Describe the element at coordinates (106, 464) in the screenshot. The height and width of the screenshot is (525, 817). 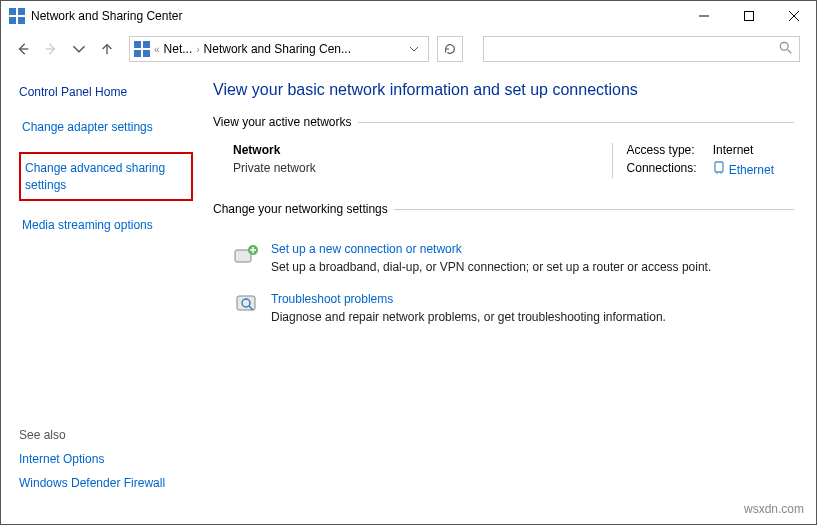
I see `see-also-block: See also Internet Options Windows Defend…` at that location.